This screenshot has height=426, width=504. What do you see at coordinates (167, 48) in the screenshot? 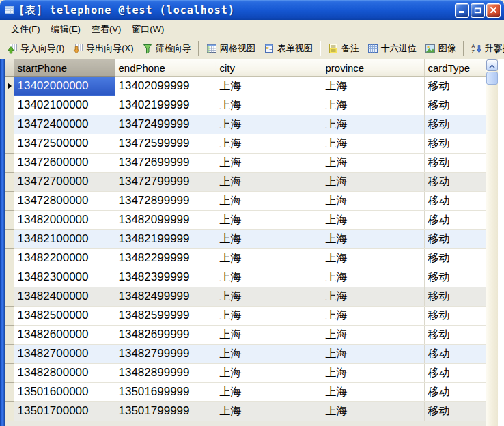
I see `filter-wizard-button: 筛检向导` at bounding box center [167, 48].